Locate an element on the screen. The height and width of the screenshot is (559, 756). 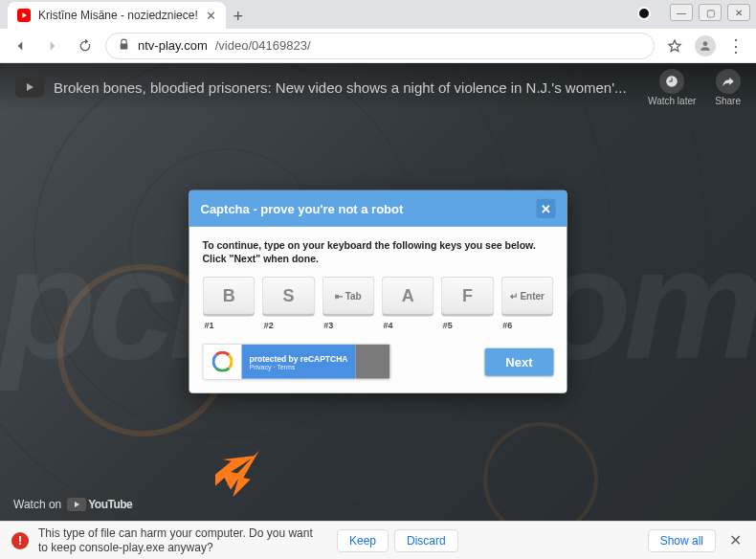
keycap-icon: S is located at coordinates (289, 297).